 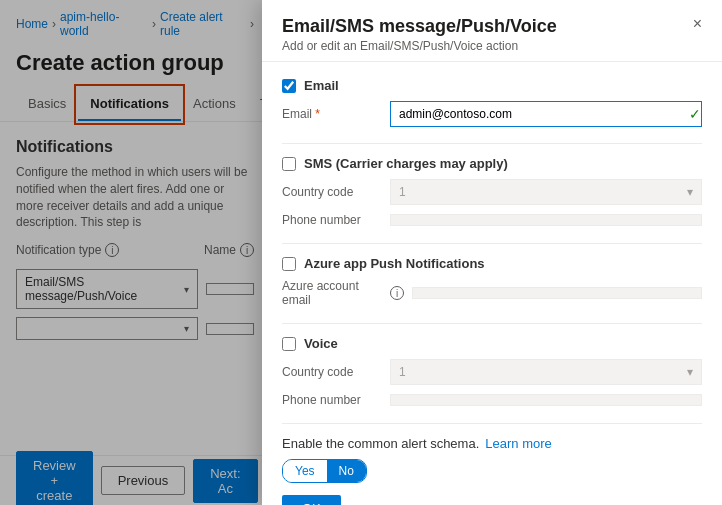 What do you see at coordinates (346, 471) in the screenshot?
I see `toggle-no-option: No` at bounding box center [346, 471].